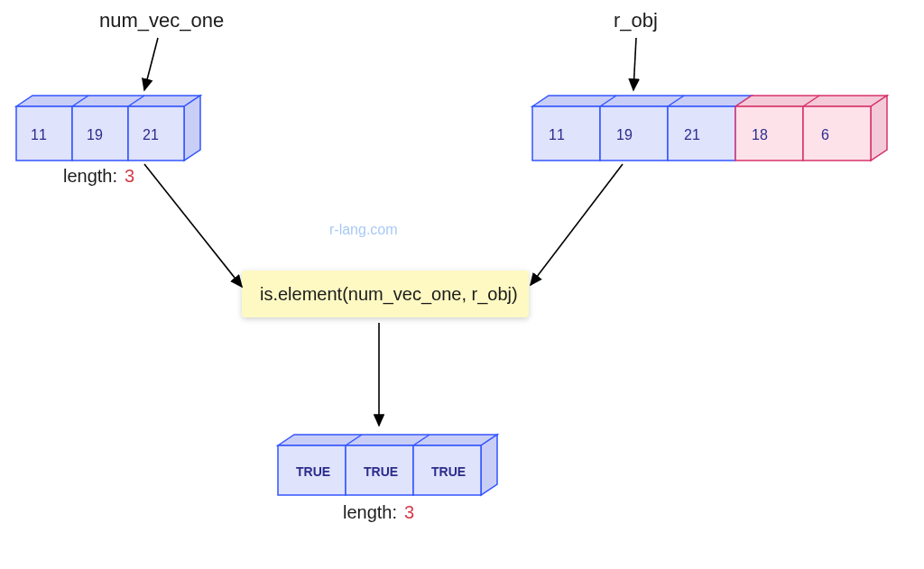 The width and height of the screenshot is (924, 569). I want to click on arrow-vec2-title, so click(635, 64).